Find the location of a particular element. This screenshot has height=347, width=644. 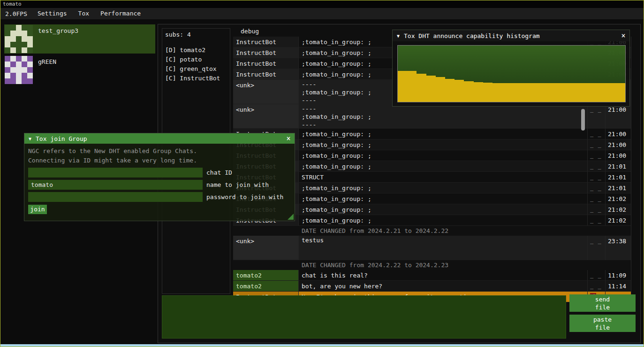

menu-bar: 2.0FPS SettingsToxPerformance is located at coordinates (322, 14).